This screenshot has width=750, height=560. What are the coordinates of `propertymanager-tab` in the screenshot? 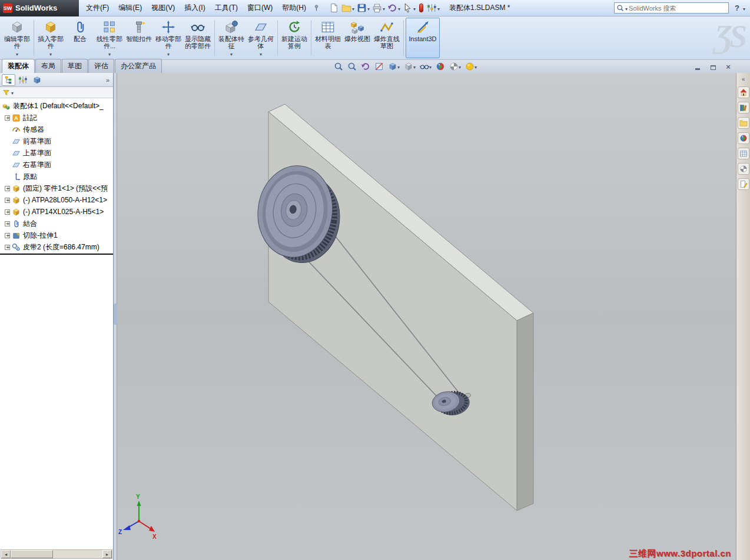 It's located at (22, 80).